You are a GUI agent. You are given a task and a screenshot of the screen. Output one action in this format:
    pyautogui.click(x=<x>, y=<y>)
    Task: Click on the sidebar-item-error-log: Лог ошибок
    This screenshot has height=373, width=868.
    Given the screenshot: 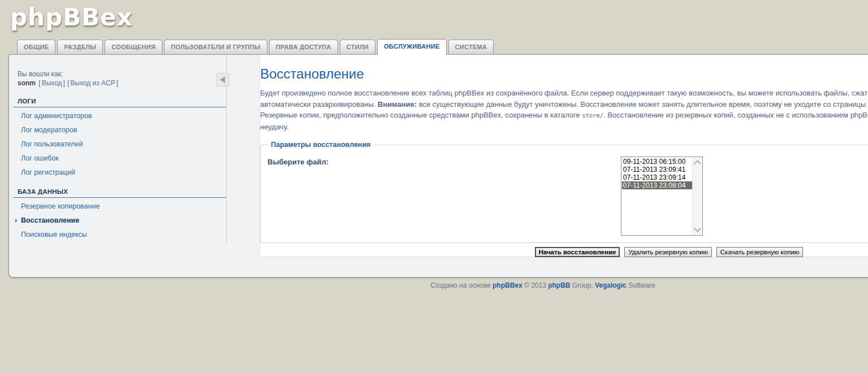 What is the action you would take?
    pyautogui.click(x=120, y=158)
    